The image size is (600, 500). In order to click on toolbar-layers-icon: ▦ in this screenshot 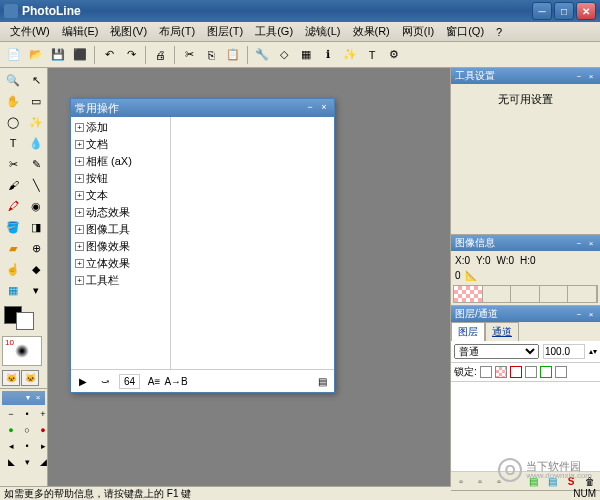, I will do `click(306, 55)`.